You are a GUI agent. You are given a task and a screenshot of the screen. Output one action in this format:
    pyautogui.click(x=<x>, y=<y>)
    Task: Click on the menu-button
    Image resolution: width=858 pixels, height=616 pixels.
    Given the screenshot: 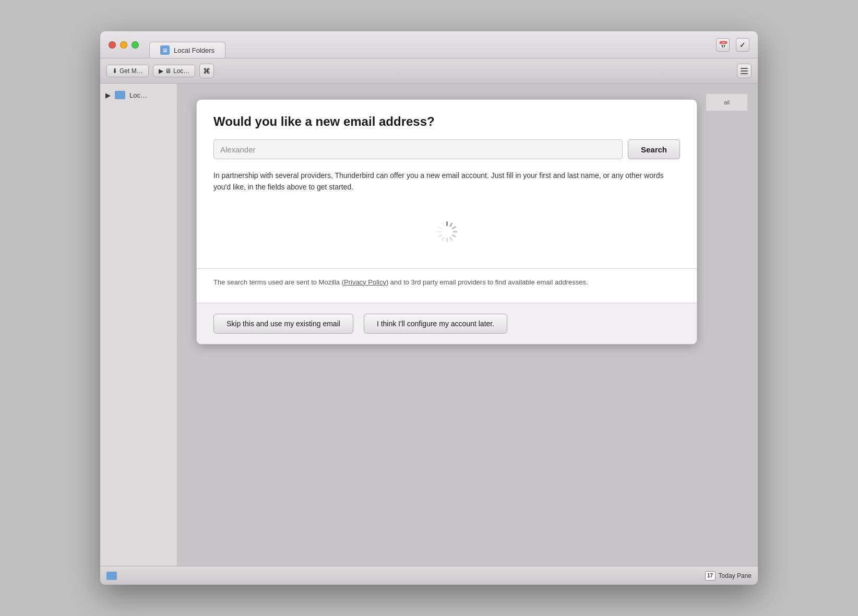 What is the action you would take?
    pyautogui.click(x=744, y=71)
    